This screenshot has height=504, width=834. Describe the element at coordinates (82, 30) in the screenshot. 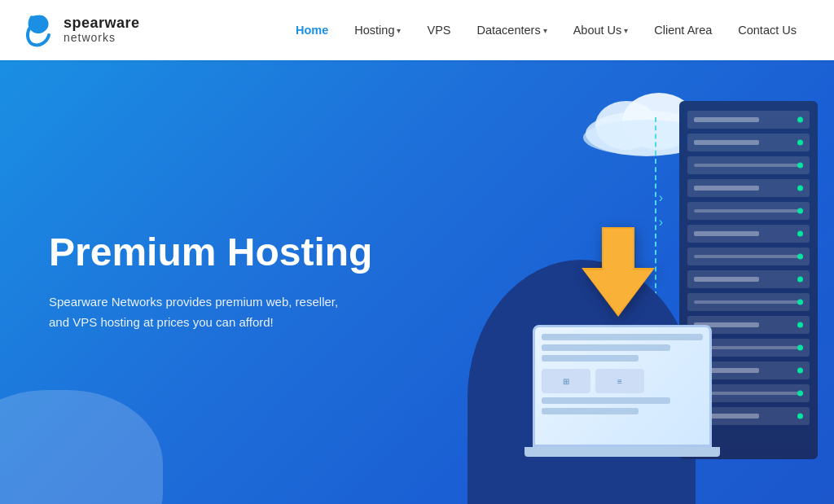

I see `logo-link: spearware networks` at that location.